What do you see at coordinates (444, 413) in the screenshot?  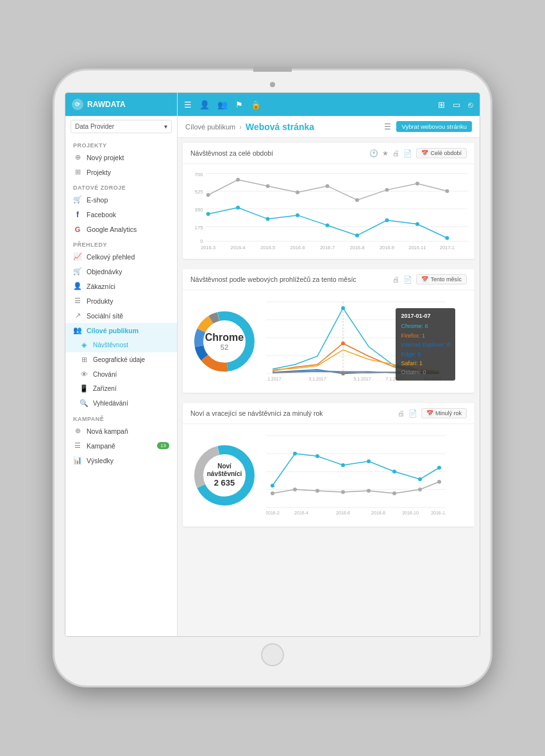 I see `chart3-period-btn: 📅 Minulý rok` at bounding box center [444, 413].